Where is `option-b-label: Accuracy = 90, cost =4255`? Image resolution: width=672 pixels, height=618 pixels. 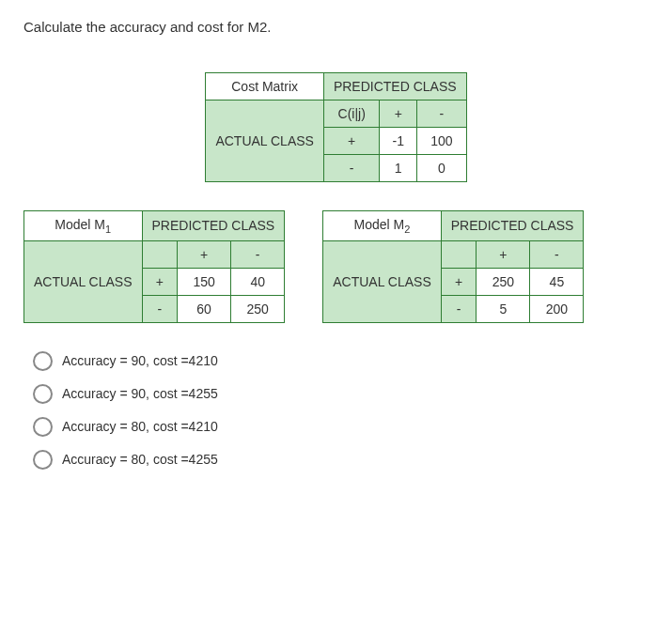
option-b-label: Accuracy = 90, cost =4255 is located at coordinates (140, 394).